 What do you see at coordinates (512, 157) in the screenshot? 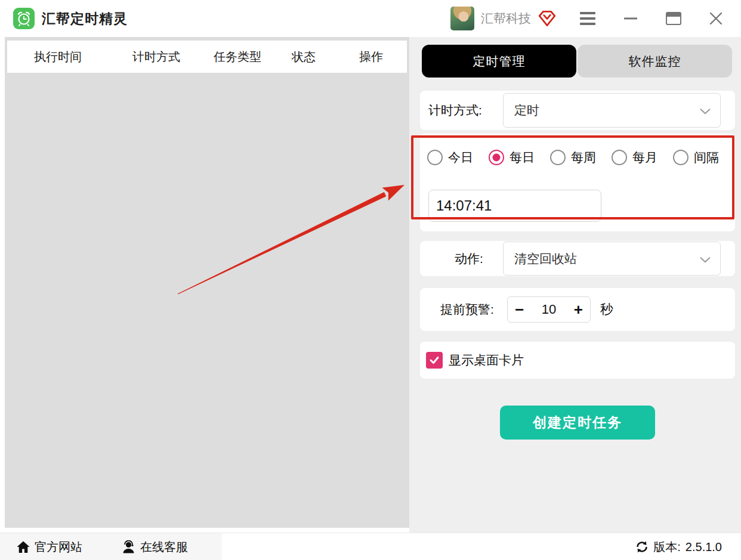
I see `radio-option-daily: 每日` at bounding box center [512, 157].